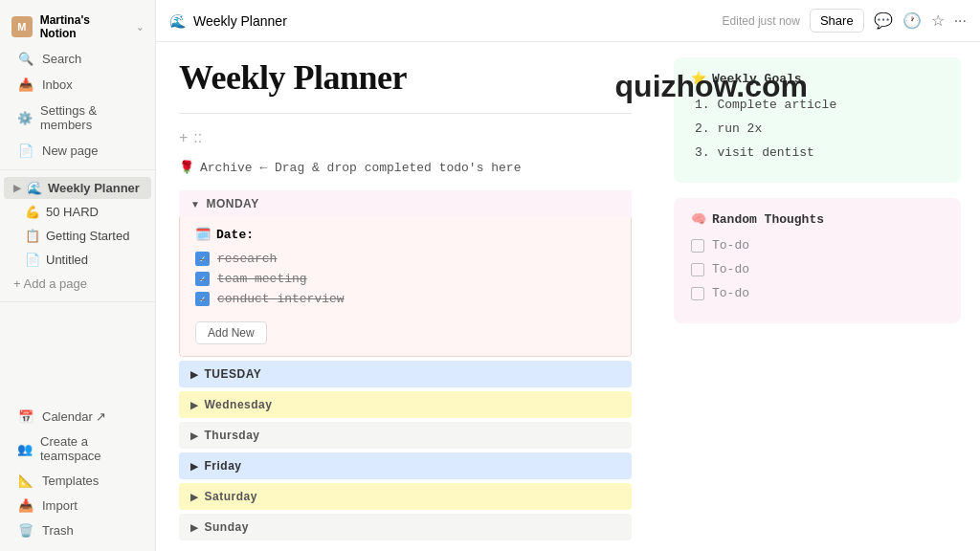  What do you see at coordinates (883, 21) in the screenshot?
I see `comment-icon: 💬` at bounding box center [883, 21].